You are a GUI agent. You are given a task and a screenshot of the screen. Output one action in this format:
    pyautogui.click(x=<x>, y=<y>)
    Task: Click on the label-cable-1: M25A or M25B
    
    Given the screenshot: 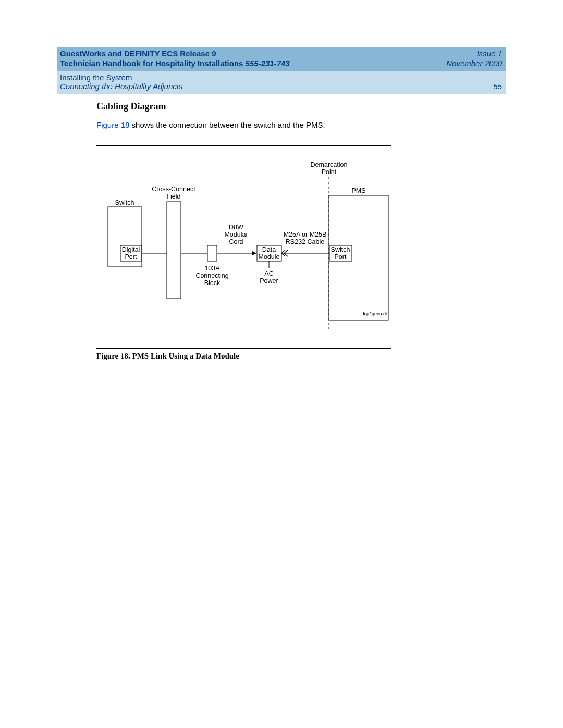 What is the action you would take?
    pyautogui.click(x=305, y=235)
    